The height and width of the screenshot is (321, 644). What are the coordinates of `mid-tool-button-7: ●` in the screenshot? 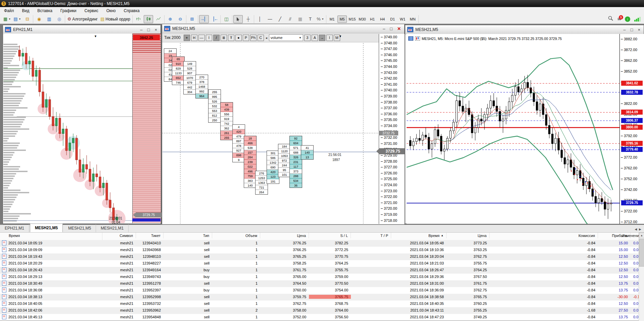 It's located at (238, 38).